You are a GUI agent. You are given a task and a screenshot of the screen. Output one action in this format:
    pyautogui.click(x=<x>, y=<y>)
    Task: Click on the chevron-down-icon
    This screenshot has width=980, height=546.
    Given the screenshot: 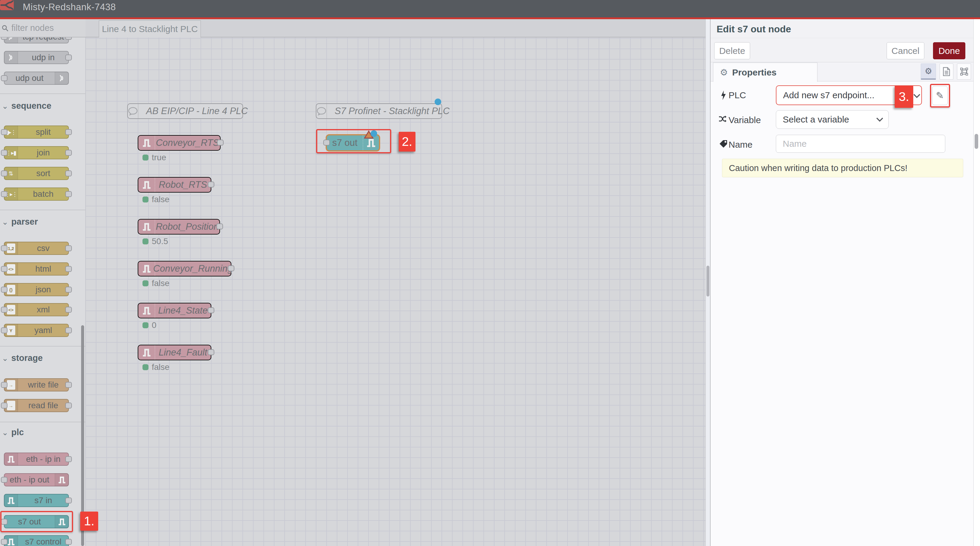 What is the action you would take?
    pyautogui.click(x=880, y=120)
    